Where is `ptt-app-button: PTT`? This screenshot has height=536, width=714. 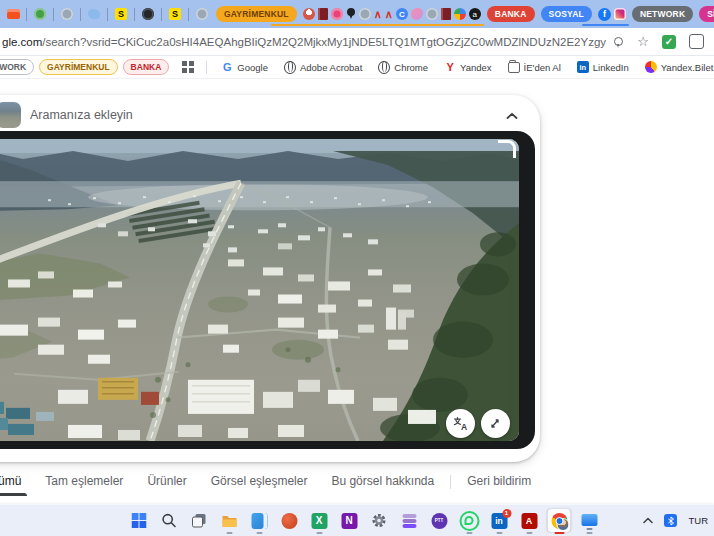 ptt-app-button: PTT is located at coordinates (440, 520).